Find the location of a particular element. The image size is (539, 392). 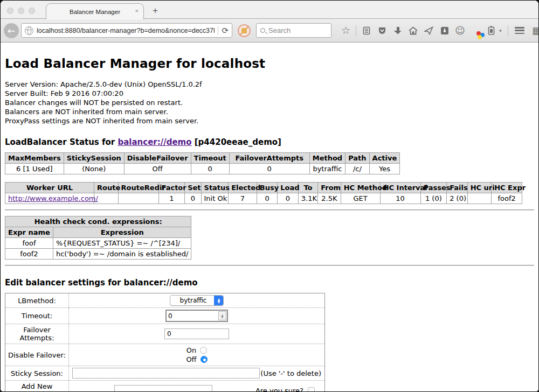

zoom-window-button is located at coordinates (32, 11).